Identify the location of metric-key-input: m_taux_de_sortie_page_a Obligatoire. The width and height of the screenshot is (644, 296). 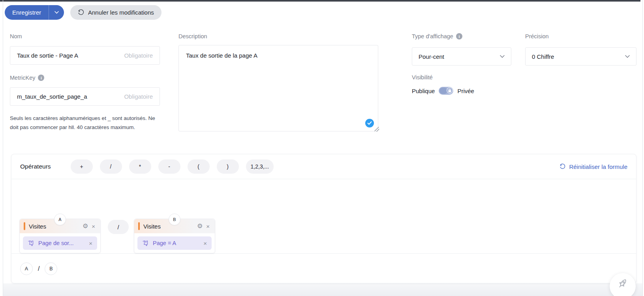
(85, 96).